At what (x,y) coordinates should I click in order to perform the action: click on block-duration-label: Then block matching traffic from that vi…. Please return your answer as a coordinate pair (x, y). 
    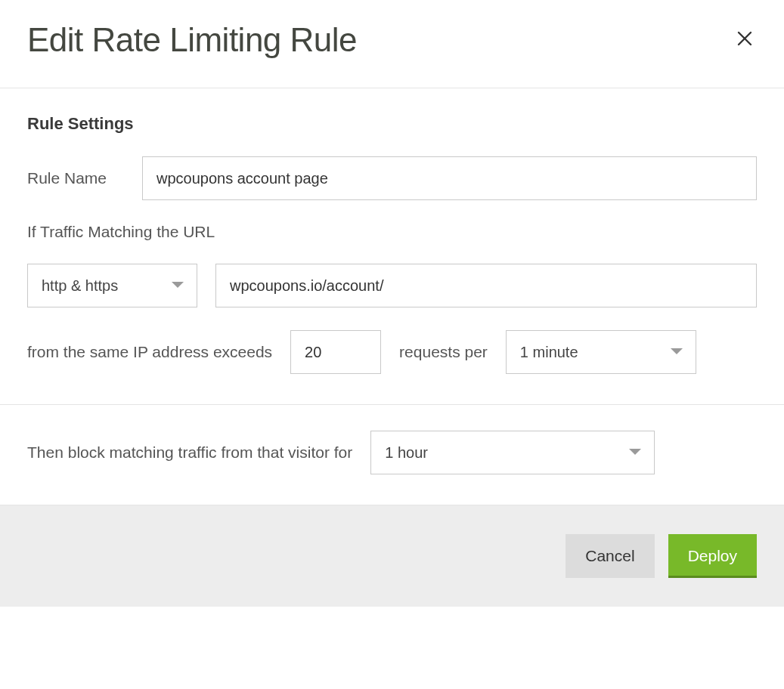
    Looking at the image, I should click on (190, 453).